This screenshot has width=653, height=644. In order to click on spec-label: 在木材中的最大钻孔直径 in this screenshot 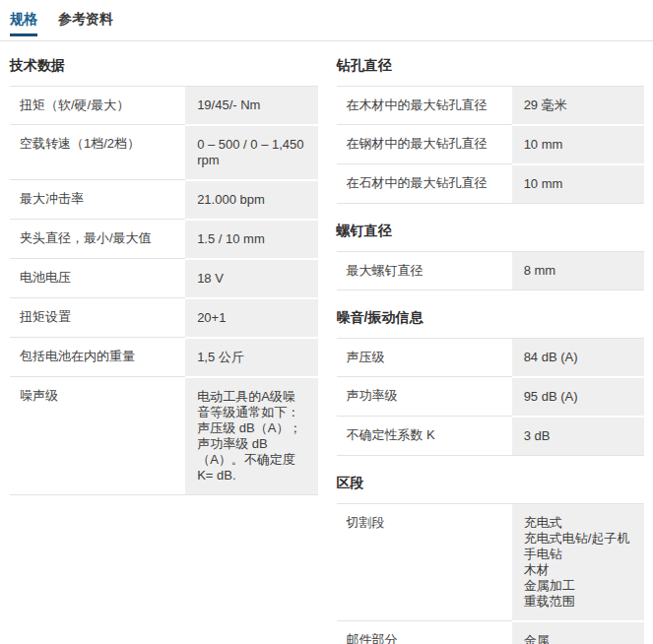, I will do `click(424, 105)`.